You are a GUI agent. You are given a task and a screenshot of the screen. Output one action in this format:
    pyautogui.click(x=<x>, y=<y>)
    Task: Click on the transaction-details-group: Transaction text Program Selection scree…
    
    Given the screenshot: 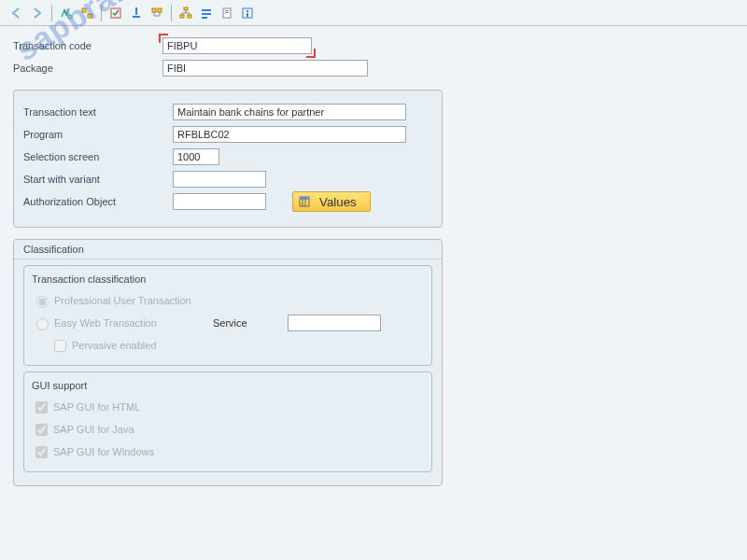 What is the action you would take?
    pyautogui.click(x=228, y=159)
    